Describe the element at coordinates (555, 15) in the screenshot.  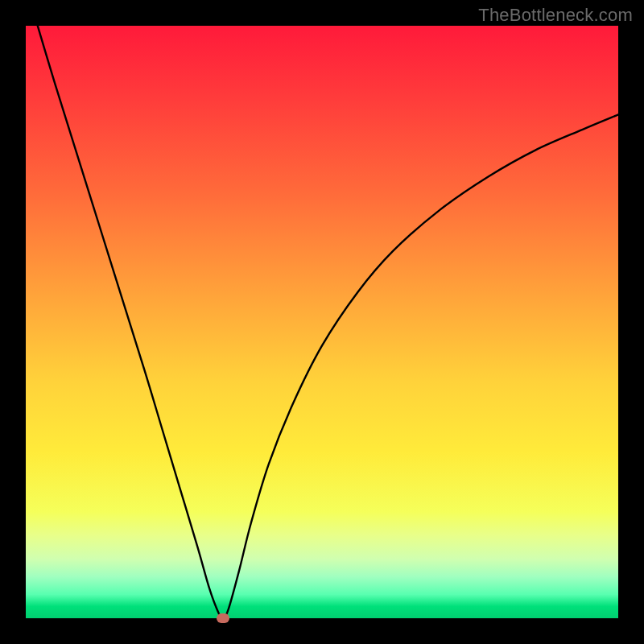
I see `watermark-text: TheBottleneck.com` at that location.